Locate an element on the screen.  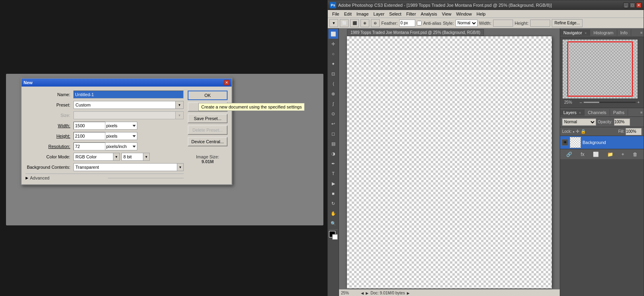
width-input is located at coordinates (503, 23).